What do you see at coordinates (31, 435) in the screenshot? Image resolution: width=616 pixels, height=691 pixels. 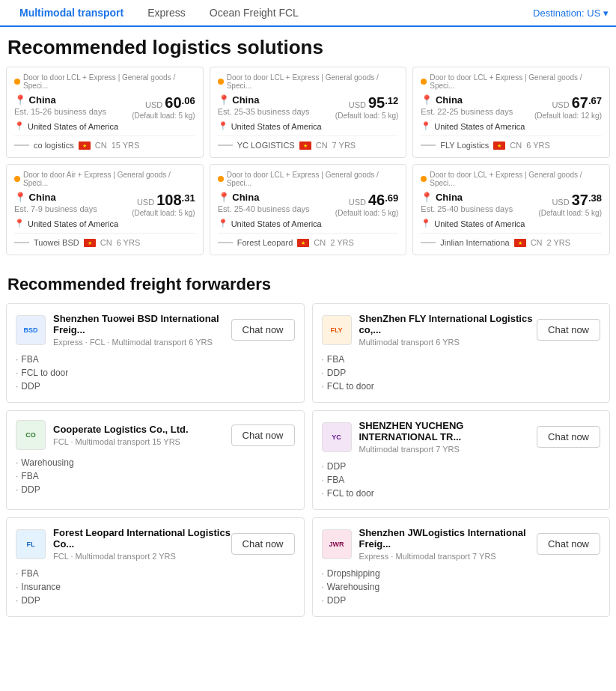 I see `forwarder-logo: CO` at bounding box center [31, 435].